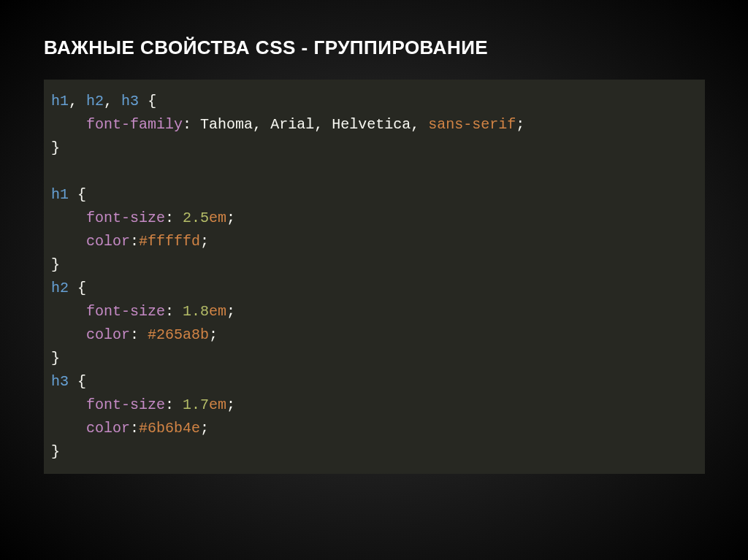 This screenshot has height=560, width=748. What do you see at coordinates (292, 124) in the screenshot?
I see `value-arial: Arial` at bounding box center [292, 124].